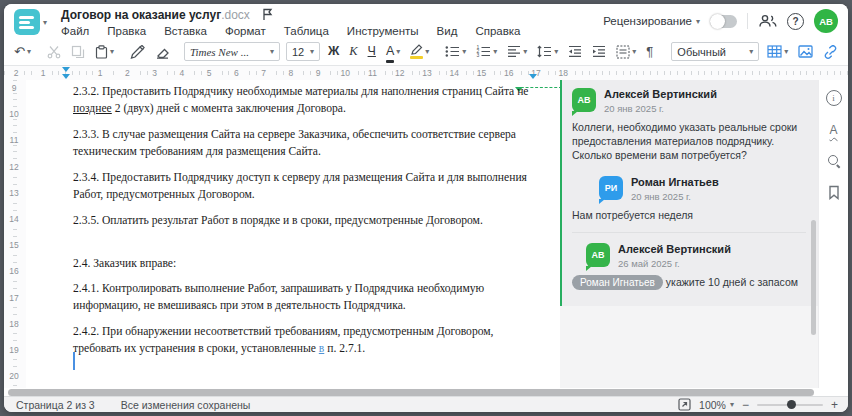 The width and height of the screenshot is (852, 416). Describe the element at coordinates (383, 31) in the screenshot. I see `menu-tools: Инструменты` at that location.